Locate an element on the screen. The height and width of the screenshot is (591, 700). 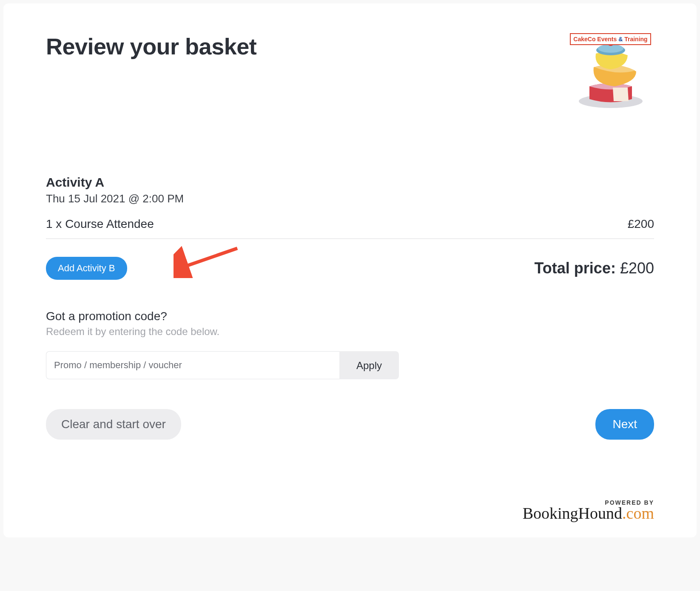
powered-by-block: POWERED BY BookingHound.com is located at coordinates (350, 510).